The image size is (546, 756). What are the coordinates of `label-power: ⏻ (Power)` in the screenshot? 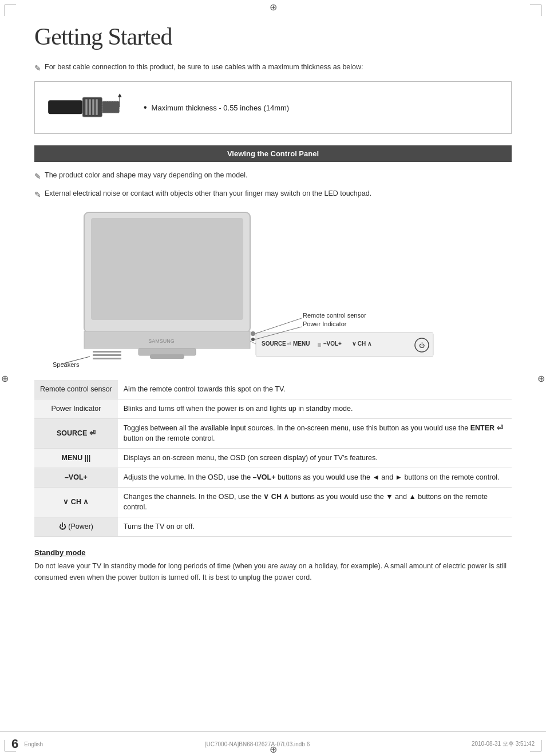 It's located at (76, 527).